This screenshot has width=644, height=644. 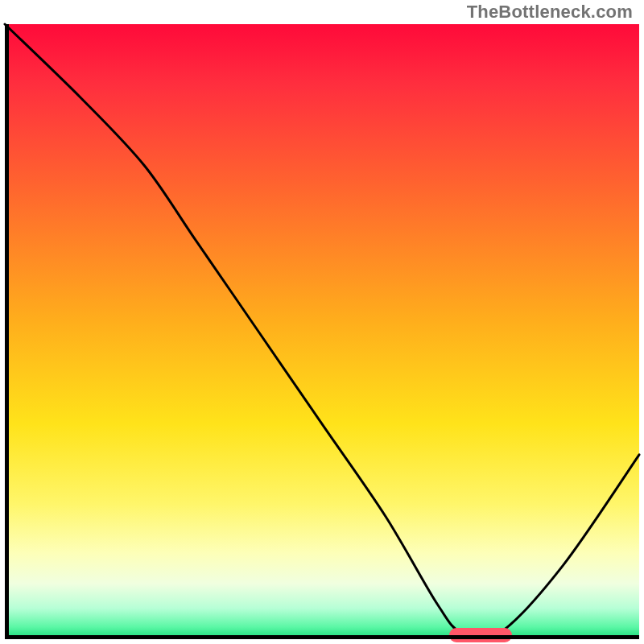 What do you see at coordinates (481, 635) in the screenshot?
I see `optimal-range-marker` at bounding box center [481, 635].